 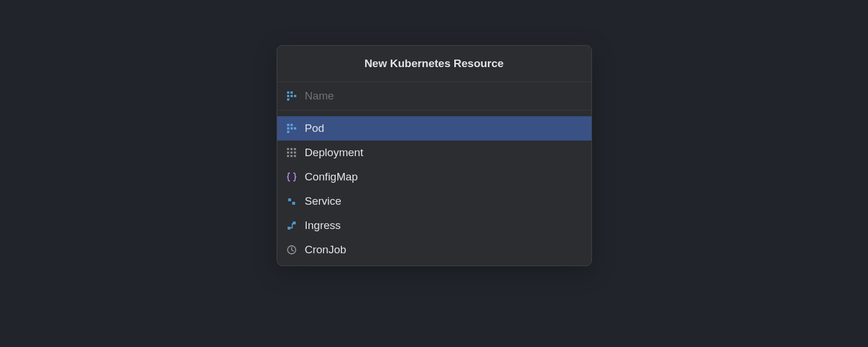 What do you see at coordinates (443, 96) in the screenshot?
I see `name-input` at bounding box center [443, 96].